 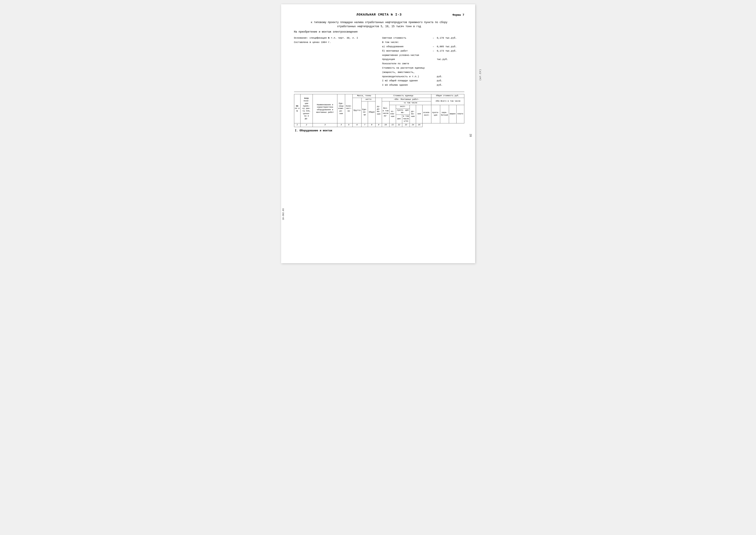 I want to click on colnum-1: I, so click(x=297, y=125).